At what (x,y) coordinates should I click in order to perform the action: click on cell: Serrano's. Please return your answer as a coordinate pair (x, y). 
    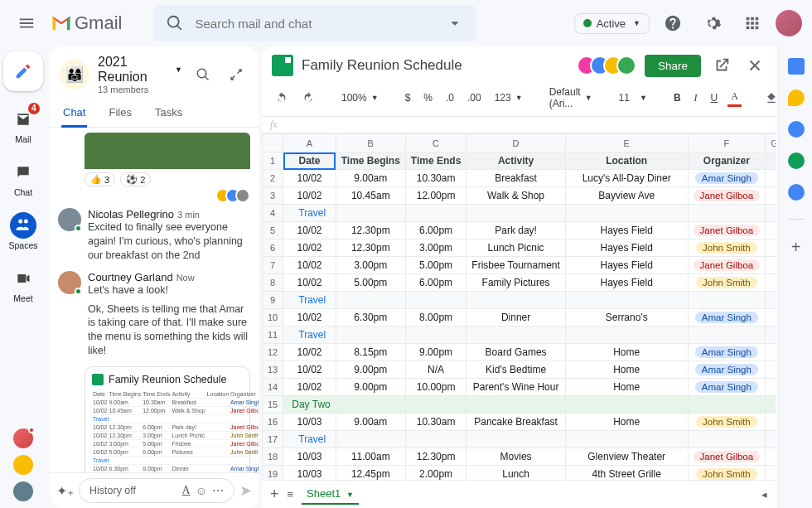
    Looking at the image, I should click on (626, 318).